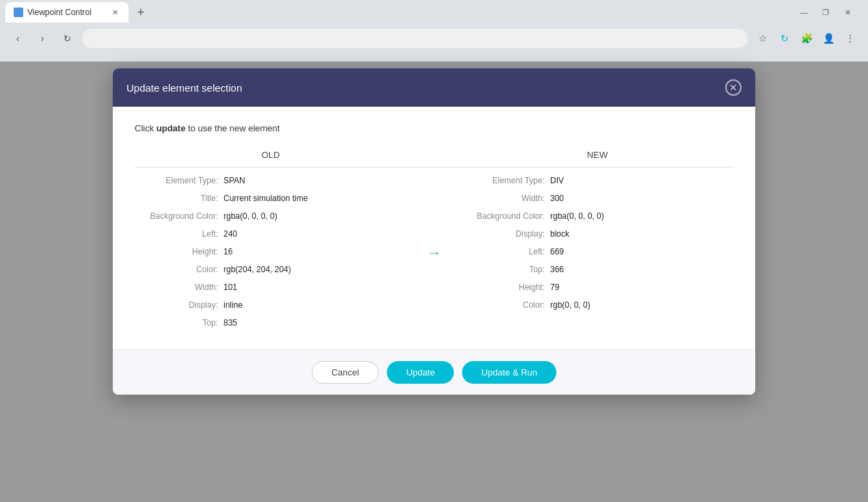 This screenshot has height=502, width=868. Describe the element at coordinates (577, 216) in the screenshot. I see `new-field-value: rgba(0, 0, 0, 0)` at that location.